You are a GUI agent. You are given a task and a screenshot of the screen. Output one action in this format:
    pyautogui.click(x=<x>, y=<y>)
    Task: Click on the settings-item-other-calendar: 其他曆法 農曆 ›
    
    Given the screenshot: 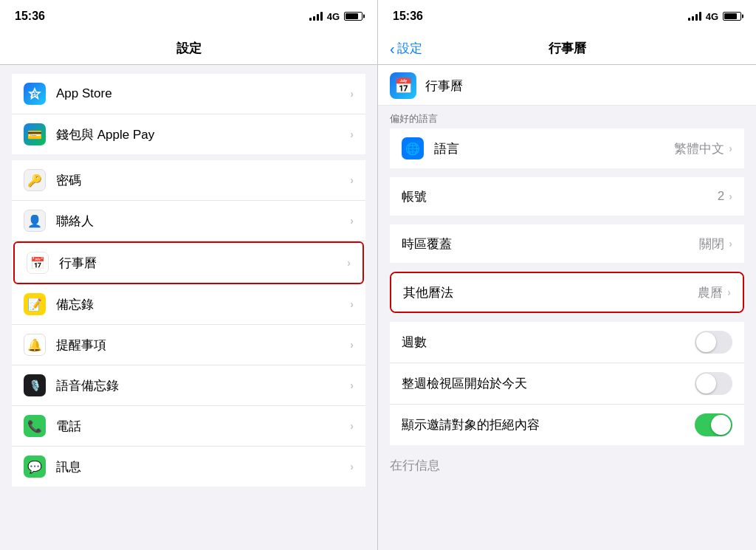 What is the action you would take?
    pyautogui.click(x=567, y=292)
    